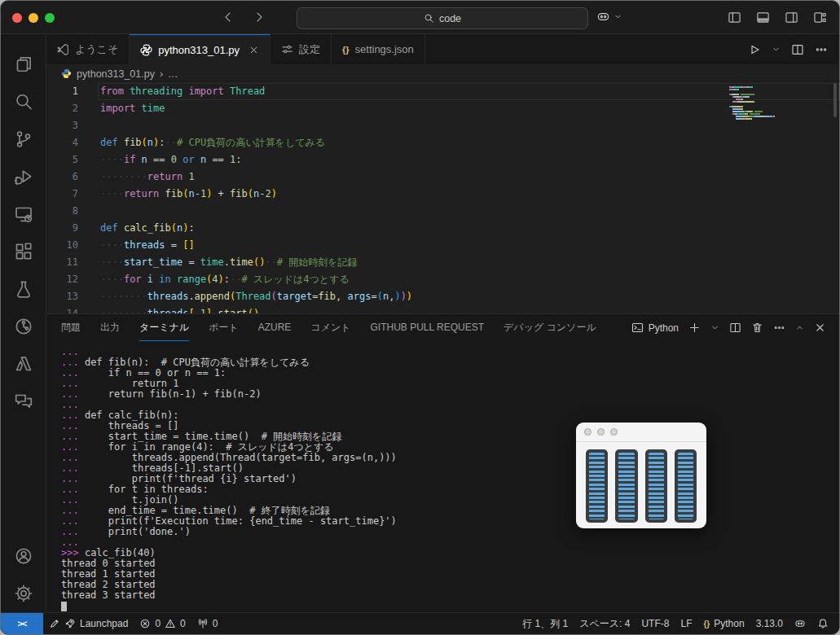 The image size is (840, 635). Describe the element at coordinates (655, 327) in the screenshot. I see `terminal-profile: Python` at that location.